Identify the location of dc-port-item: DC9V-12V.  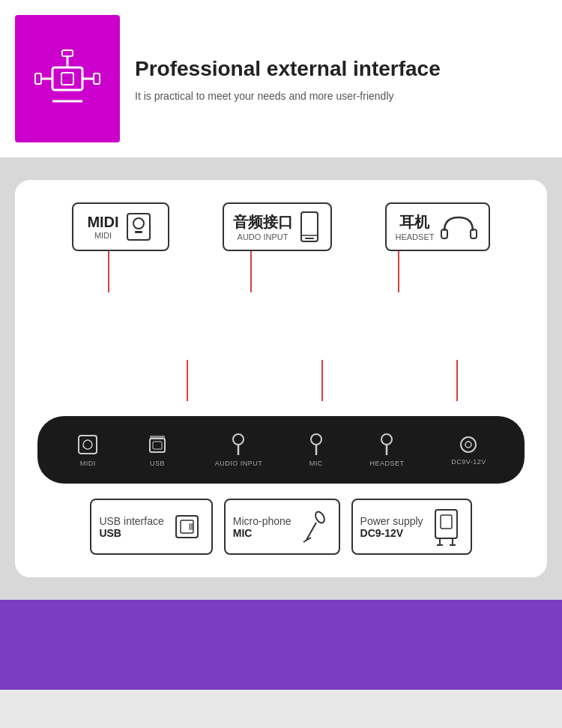
(469, 450).